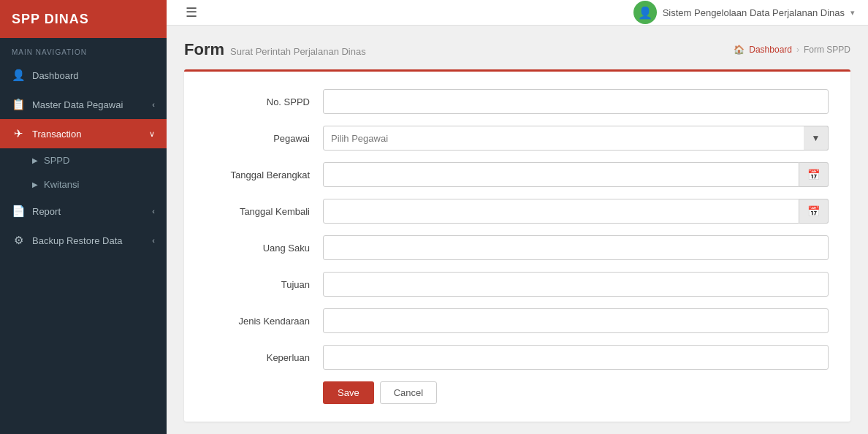 The height and width of the screenshot is (434, 868). What do you see at coordinates (264, 102) in the screenshot?
I see `label-no-sppd: No. SPPD` at bounding box center [264, 102].